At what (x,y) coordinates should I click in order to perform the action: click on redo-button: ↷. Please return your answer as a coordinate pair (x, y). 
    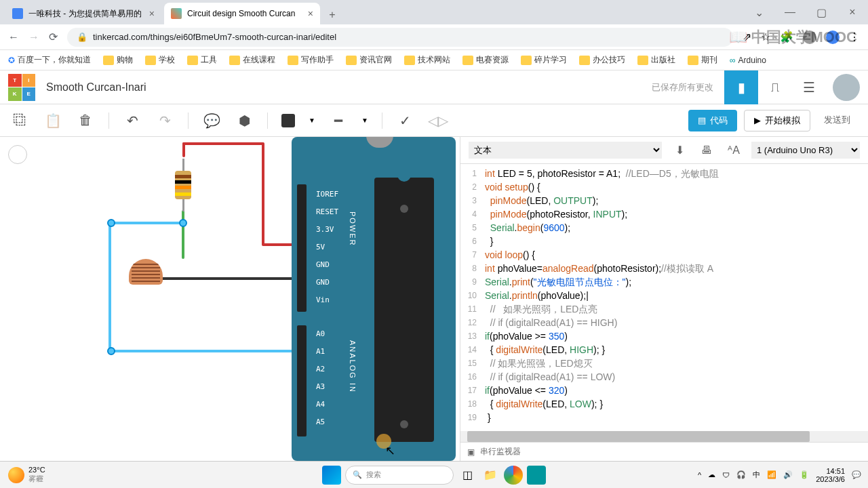
    Looking at the image, I should click on (165, 121).